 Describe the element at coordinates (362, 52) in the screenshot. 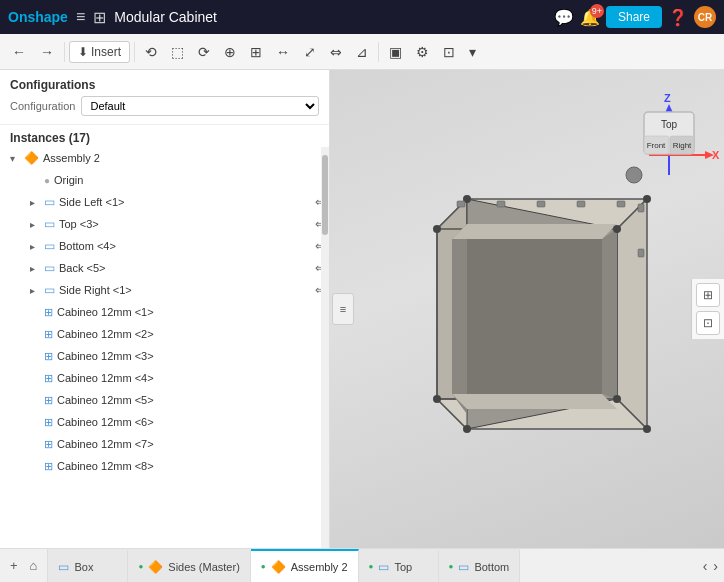

I see `toolbar-btn-mate: ⊿` at that location.